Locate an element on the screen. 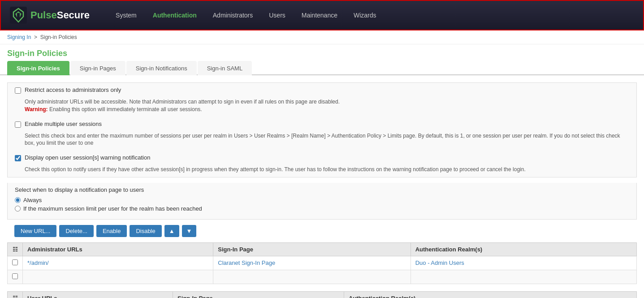 Image resolution: width=644 pixels, height=298 pixels. page-title: Sign-in Policies is located at coordinates (322, 53).